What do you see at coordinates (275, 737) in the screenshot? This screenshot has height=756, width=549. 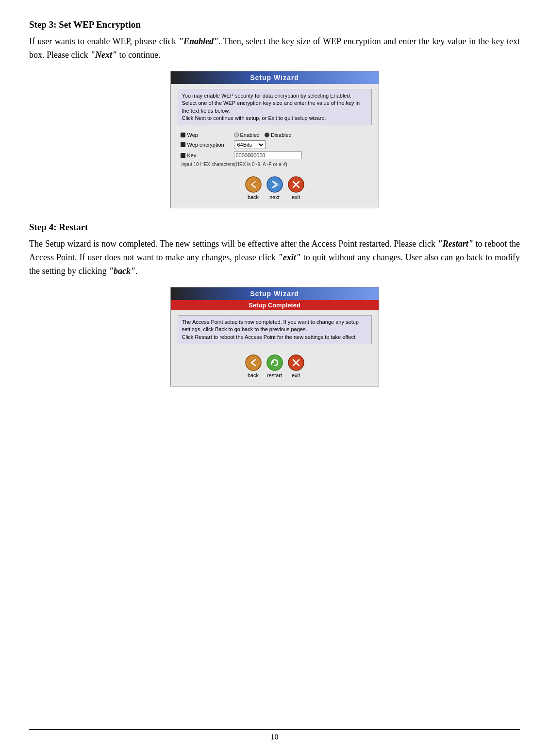 I see `page-number: 10` at bounding box center [275, 737].